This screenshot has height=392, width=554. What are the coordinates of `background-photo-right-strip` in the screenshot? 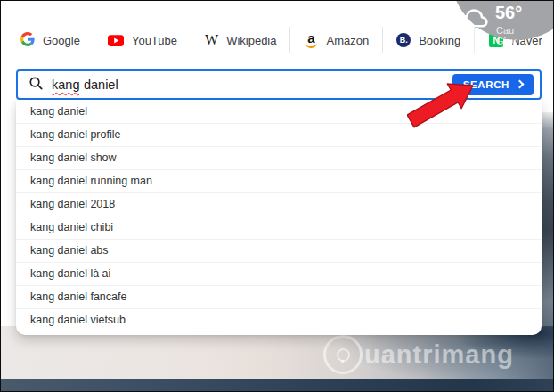 It's located at (547, 220).